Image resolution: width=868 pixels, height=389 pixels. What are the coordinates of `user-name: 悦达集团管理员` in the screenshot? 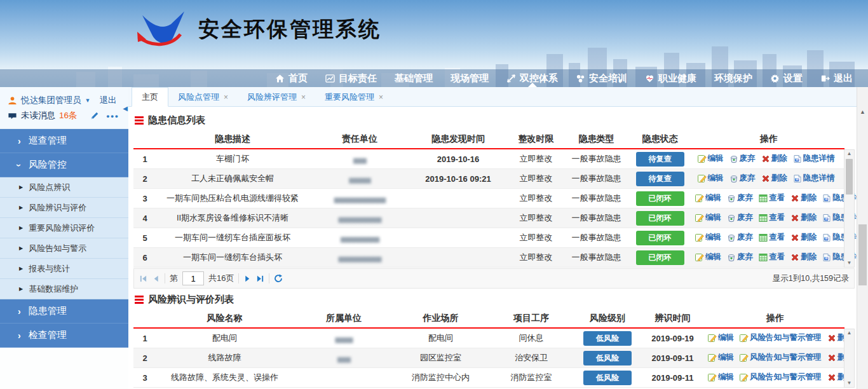 It's located at (51, 100).